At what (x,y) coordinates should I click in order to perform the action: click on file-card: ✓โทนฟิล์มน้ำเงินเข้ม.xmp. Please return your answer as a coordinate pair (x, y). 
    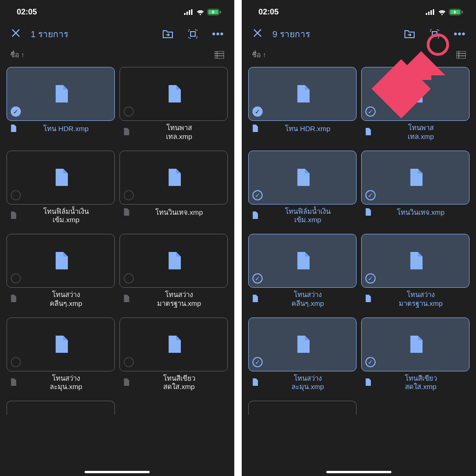
    Looking at the image, I should click on (302, 190).